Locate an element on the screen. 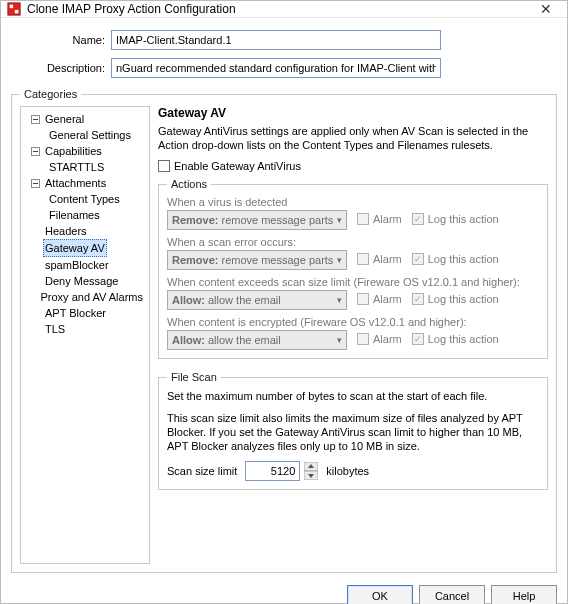 This screenshot has height=604, width=568. page-title: Gateway AV is located at coordinates (353, 113).